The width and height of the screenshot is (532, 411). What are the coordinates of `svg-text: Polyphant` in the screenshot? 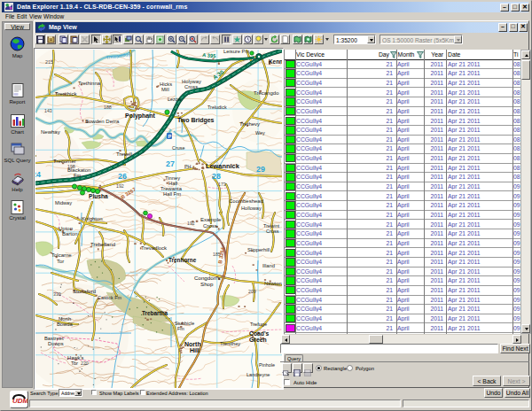 It's located at (140, 116).